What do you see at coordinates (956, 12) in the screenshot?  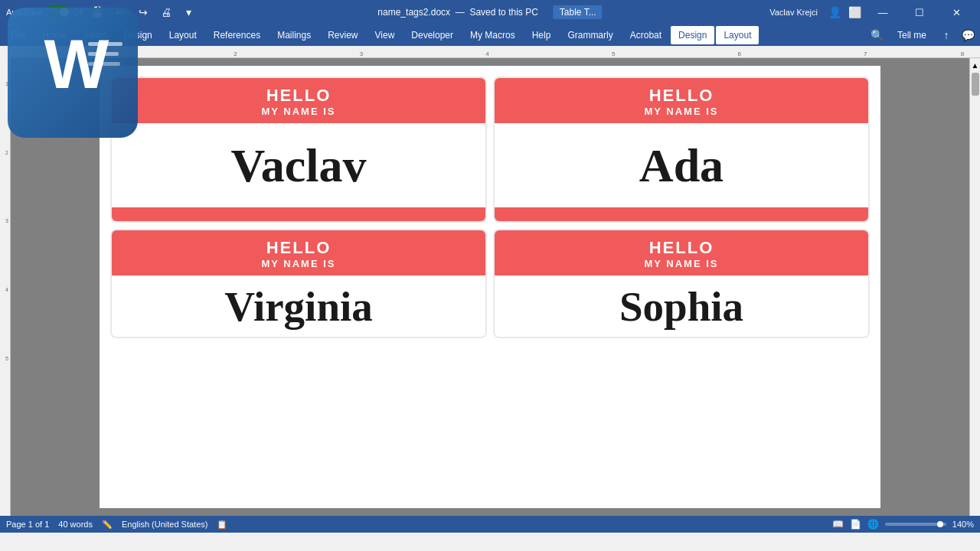 I see `close-button: ✕` at bounding box center [956, 12].